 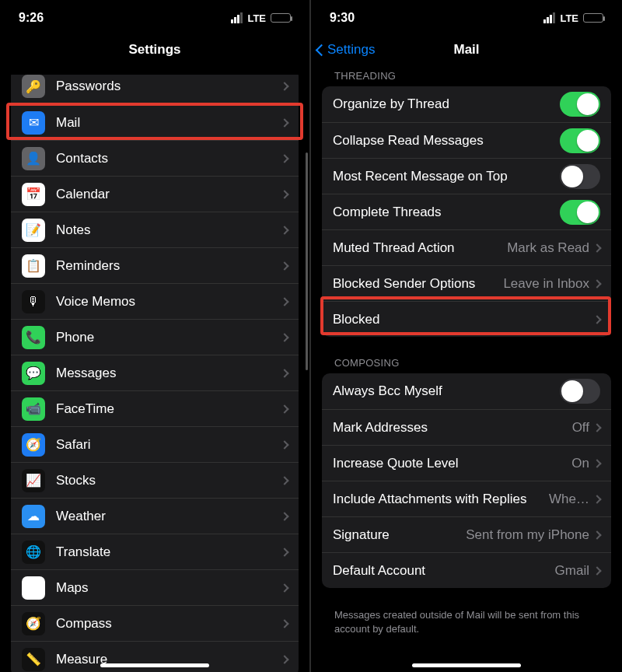 I want to click on voice-memos-icon: 🎙, so click(x=33, y=302).